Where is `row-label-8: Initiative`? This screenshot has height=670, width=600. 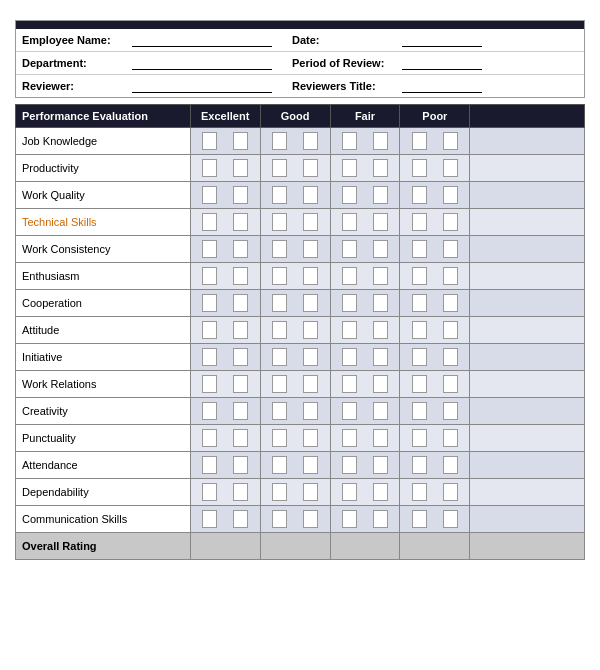
row-label-8: Initiative is located at coordinates (104, 358).